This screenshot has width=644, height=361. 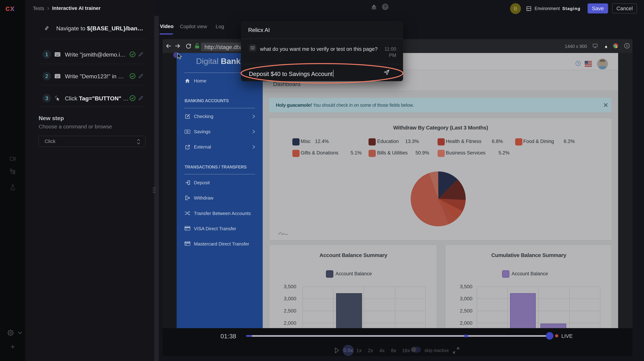 What do you see at coordinates (8, 8) in the screenshot?
I see `svg-text: c` at bounding box center [8, 8].